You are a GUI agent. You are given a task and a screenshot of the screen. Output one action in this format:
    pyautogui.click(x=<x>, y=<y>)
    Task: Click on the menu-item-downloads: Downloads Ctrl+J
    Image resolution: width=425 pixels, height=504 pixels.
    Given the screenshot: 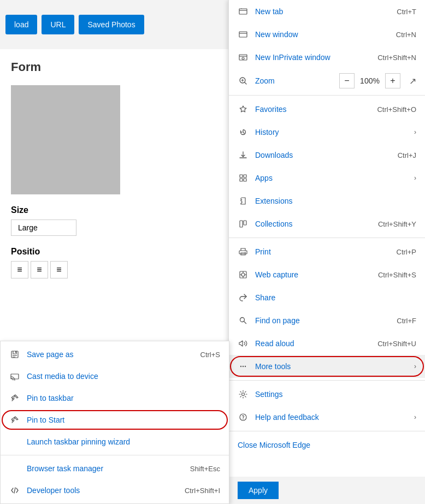 What is the action you would take?
    pyautogui.click(x=327, y=155)
    